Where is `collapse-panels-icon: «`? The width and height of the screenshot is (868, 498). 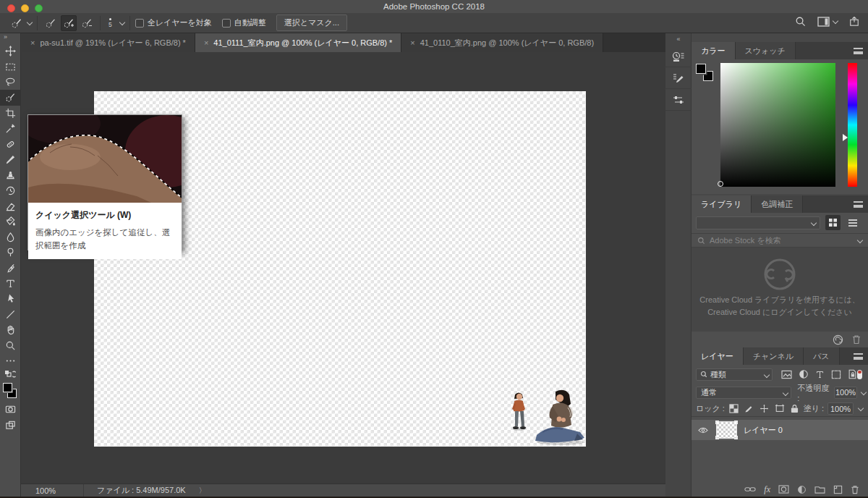
collapse-panels-icon: « is located at coordinates (678, 38).